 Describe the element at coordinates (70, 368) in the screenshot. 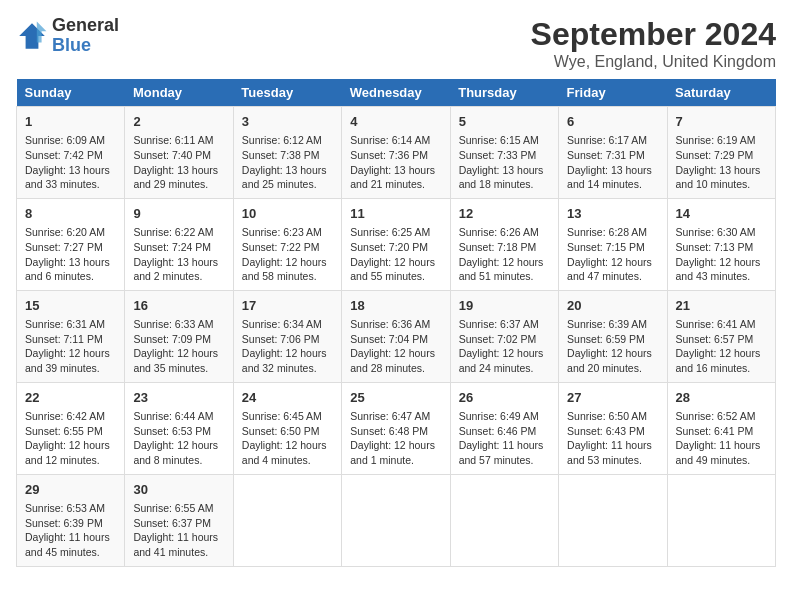

I see `day-info-line: and 39 minutes.` at that location.